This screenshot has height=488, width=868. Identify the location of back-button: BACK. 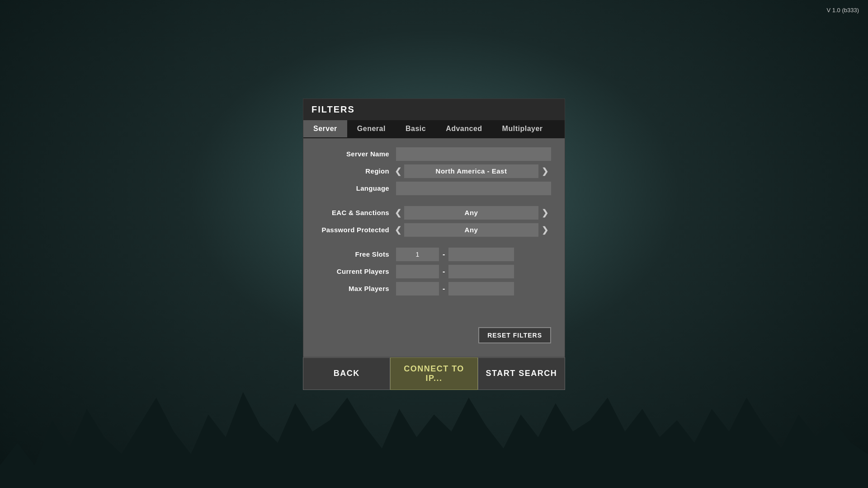
(346, 374).